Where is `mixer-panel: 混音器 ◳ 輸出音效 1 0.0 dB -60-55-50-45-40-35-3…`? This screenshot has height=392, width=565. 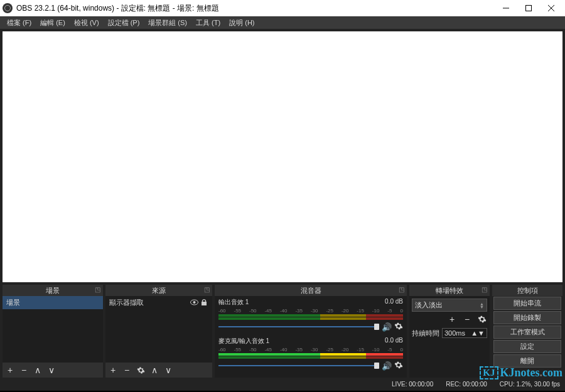
mixer-panel: 混音器 ◳ 輸出音效 1 0.0 dB -60-55-50-45-40-35-3… is located at coordinates (311, 331).